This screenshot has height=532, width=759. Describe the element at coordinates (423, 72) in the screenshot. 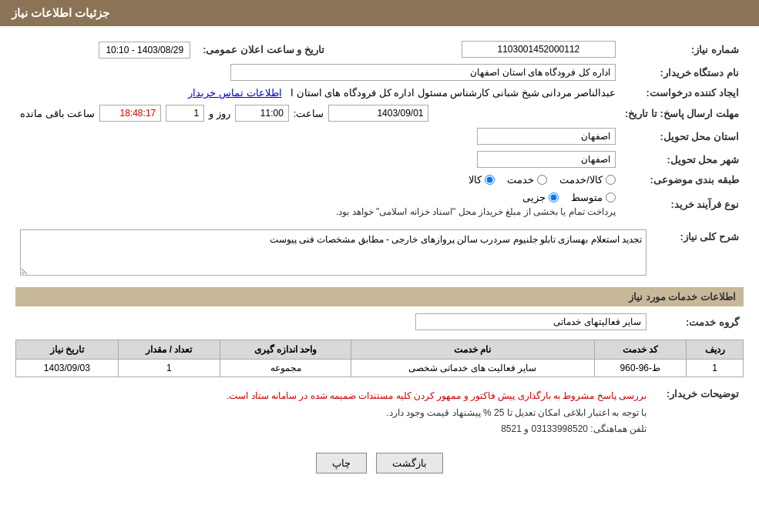

I see `buyer-org-input: اداره کل فرودگاه های استان اصفهان` at that location.